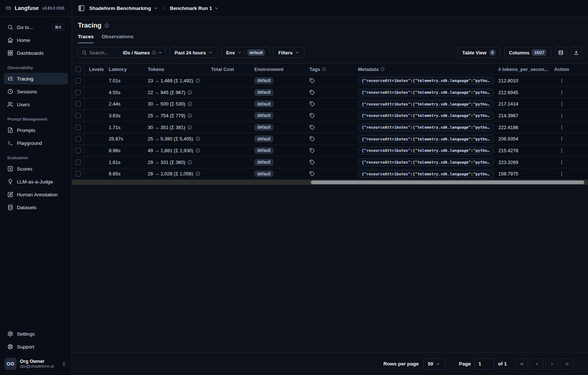 This screenshot has height=375, width=588. Describe the element at coordinates (36, 364) in the screenshot. I see `user-menu: OO Org Owner ops@shadeform.ai` at that location.